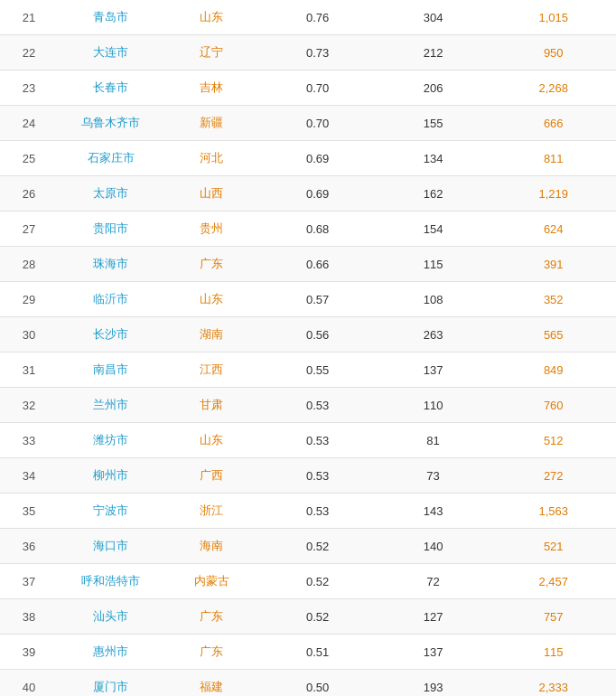  Describe the element at coordinates (553, 159) in the screenshot. I see `val3-cell: 811` at that location.